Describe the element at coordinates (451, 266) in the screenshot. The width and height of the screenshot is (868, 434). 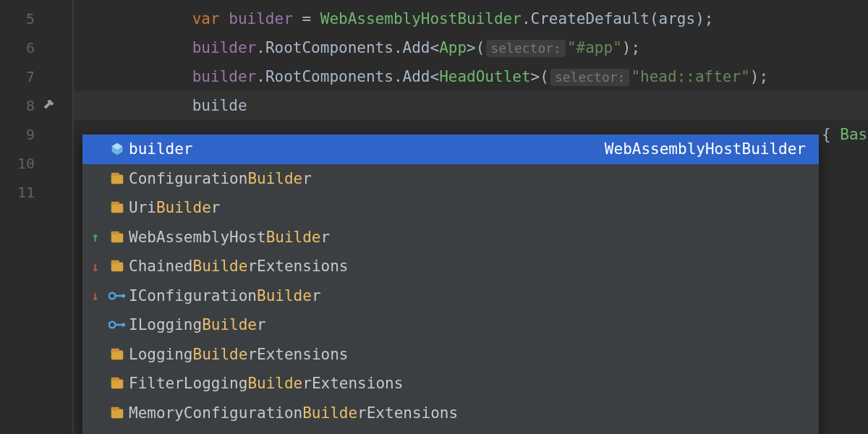
I see `completion-item: ↓ChainedBuilderExtensions` at that location.